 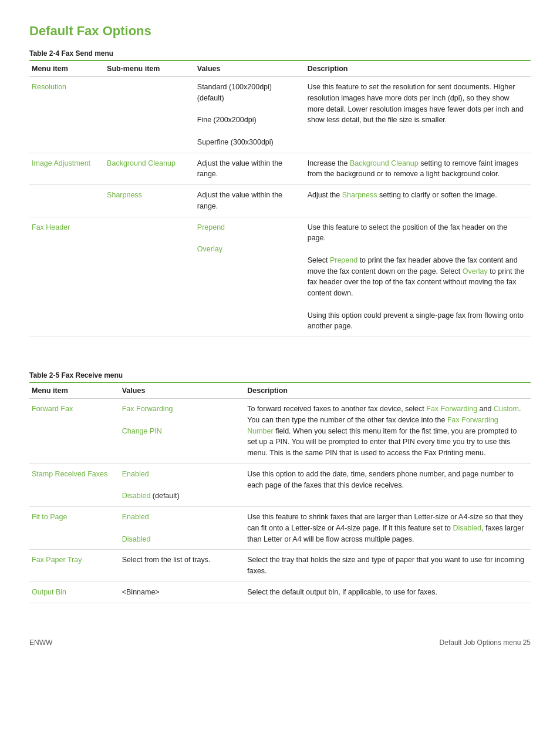 I want to click on menu-item-fax-header: Fax Header, so click(x=67, y=277).